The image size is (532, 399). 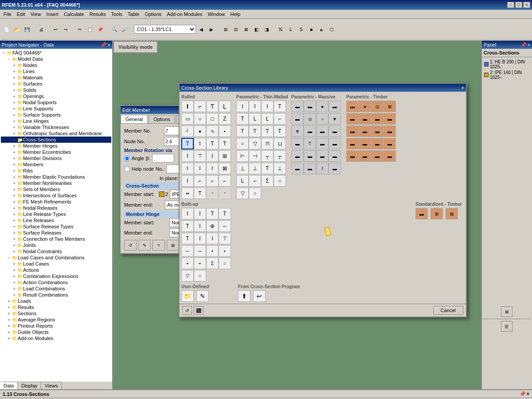 I want to click on tree-expand-am: +, so click(x=9, y=338).